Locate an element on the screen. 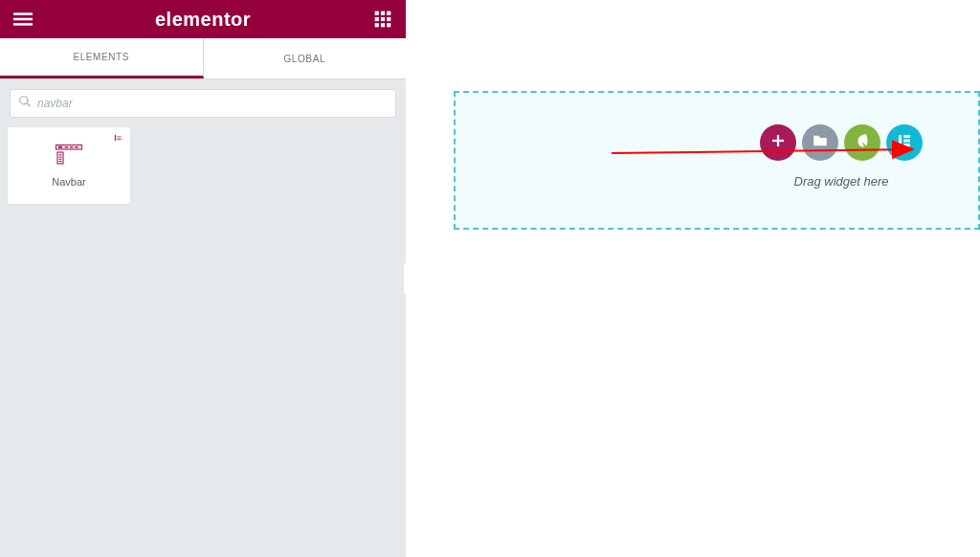  section-control-buttons is located at coordinates (841, 143).